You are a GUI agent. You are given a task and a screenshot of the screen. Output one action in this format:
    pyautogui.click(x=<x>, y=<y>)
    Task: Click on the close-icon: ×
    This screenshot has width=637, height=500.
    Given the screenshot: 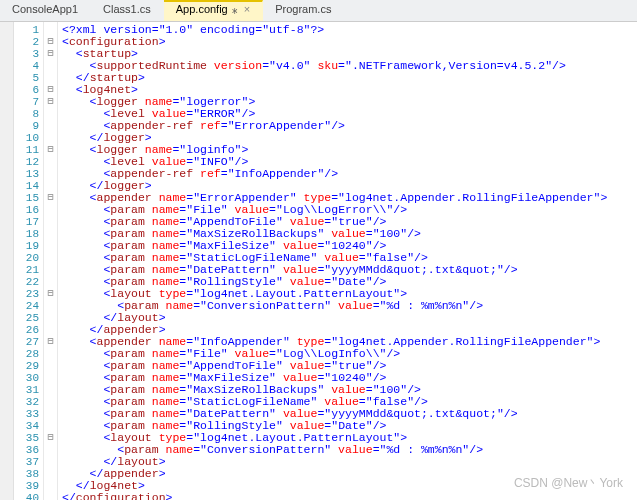 What is the action you would take?
    pyautogui.click(x=247, y=9)
    